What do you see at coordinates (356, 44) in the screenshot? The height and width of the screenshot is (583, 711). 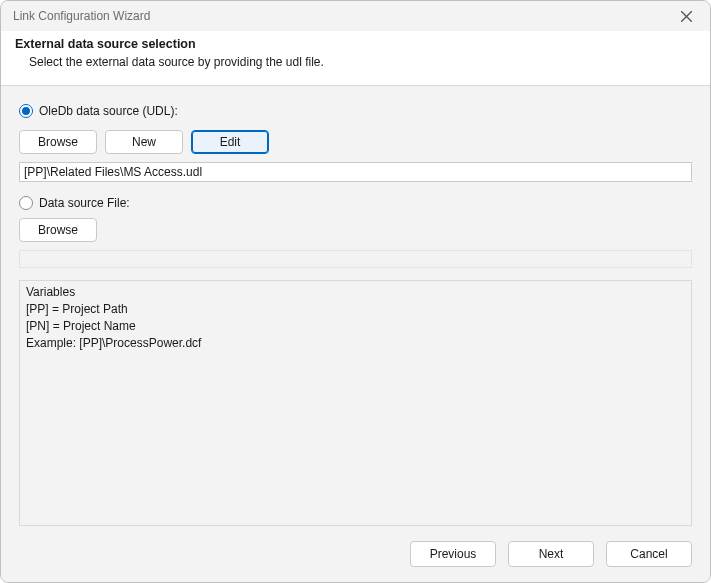 I see `wizard-heading: External data source selection` at bounding box center [356, 44].